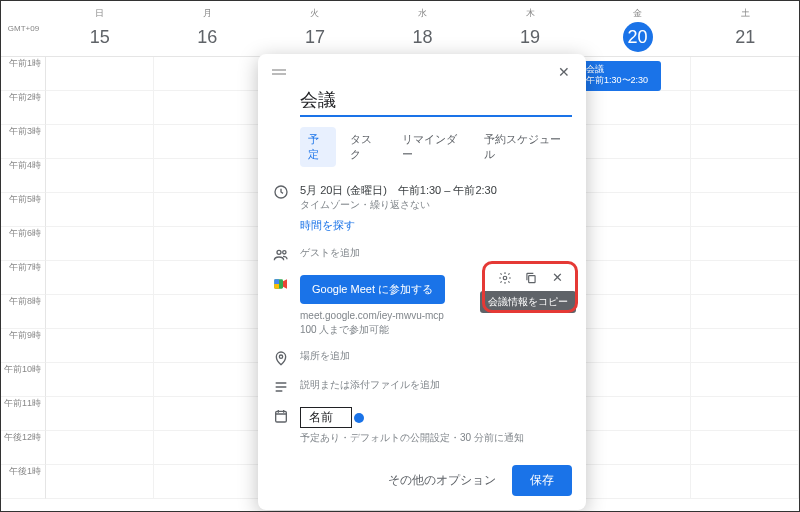 The image size is (800, 512). I want to click on save-button: 保存, so click(542, 480).